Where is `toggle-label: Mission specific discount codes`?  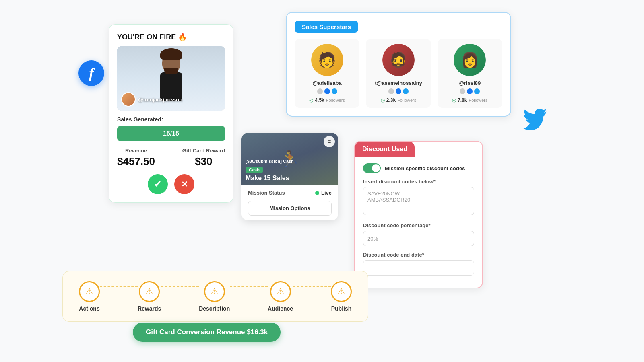 toggle-label: Mission specific discount codes is located at coordinates (425, 168).